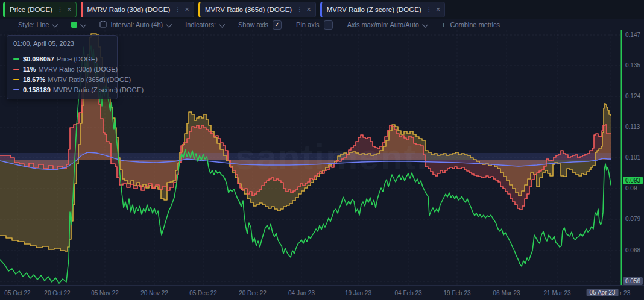  I want to click on tooltip-timestamp: 01:00, April 05, 2023, so click(62, 43).